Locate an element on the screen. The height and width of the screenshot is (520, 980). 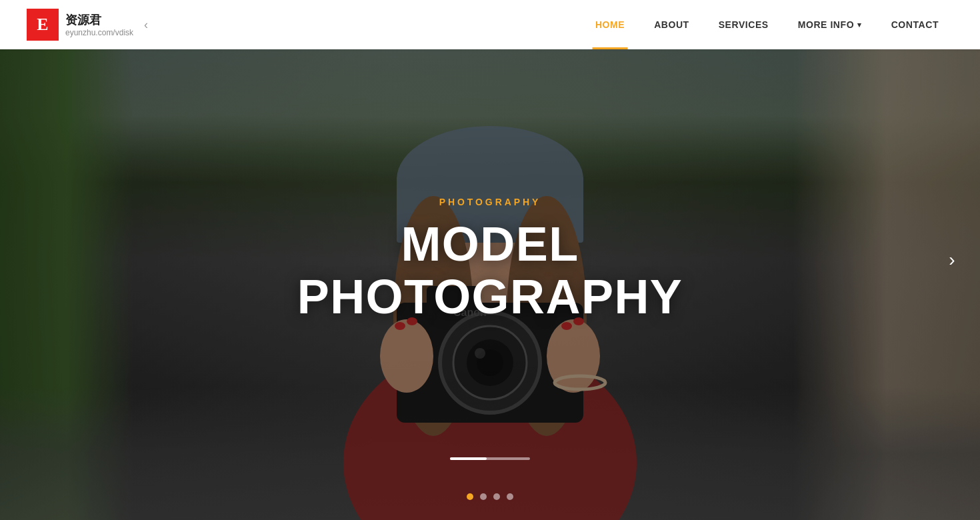
nav-links: HOME ABOUT SERVICES MORE INFO ▾ CONTACT is located at coordinates (767, 25).